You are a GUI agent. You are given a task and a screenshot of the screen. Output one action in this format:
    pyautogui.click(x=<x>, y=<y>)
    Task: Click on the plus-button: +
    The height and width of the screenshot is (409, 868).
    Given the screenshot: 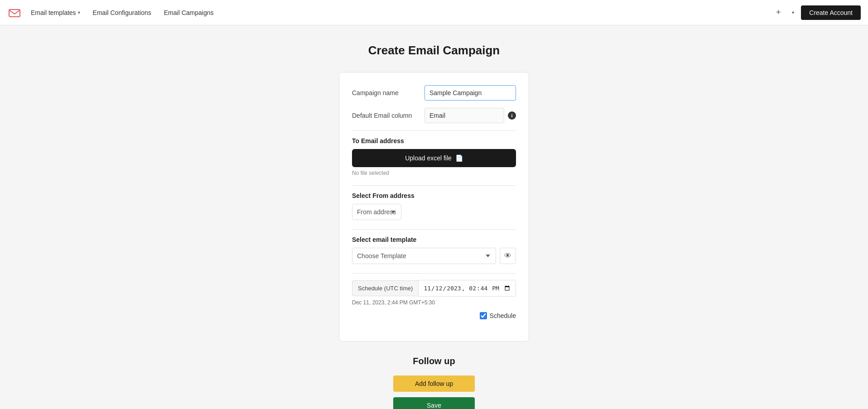 What is the action you would take?
    pyautogui.click(x=778, y=13)
    